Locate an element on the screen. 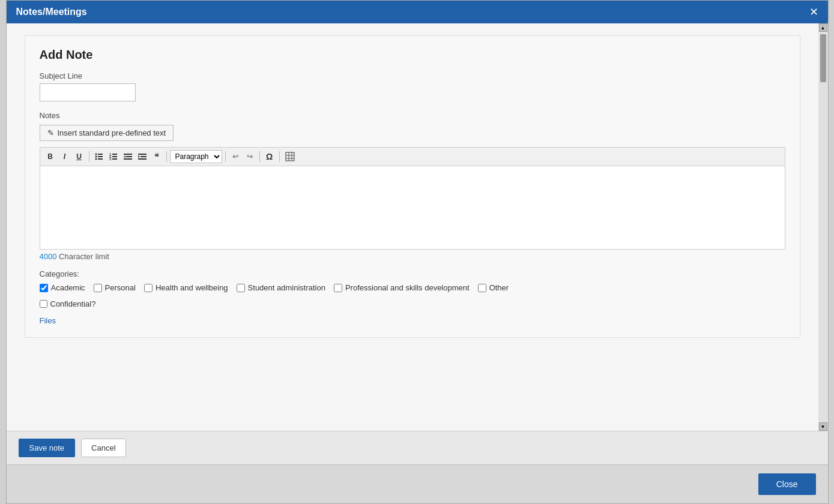 The image size is (834, 504). subject-label: Subject Line is located at coordinates (412, 76).